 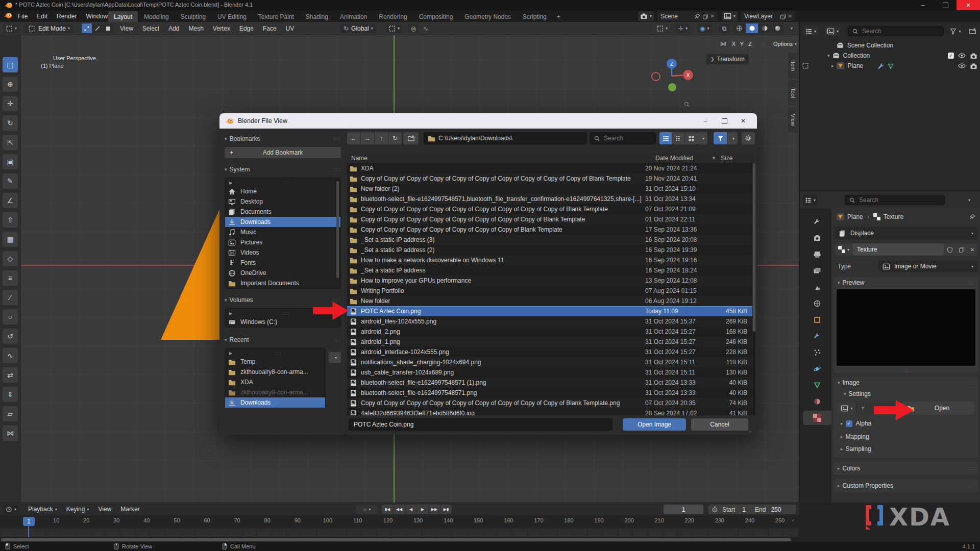 What do you see at coordinates (704, 29) in the screenshot?
I see `overlays-toggle: ◉` at bounding box center [704, 29].